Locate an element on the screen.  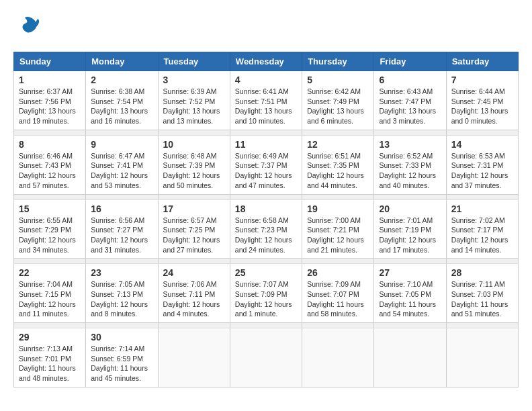
daylight-label: Daylight: 13 hours and 6 minutes. is located at coordinates (336, 116).